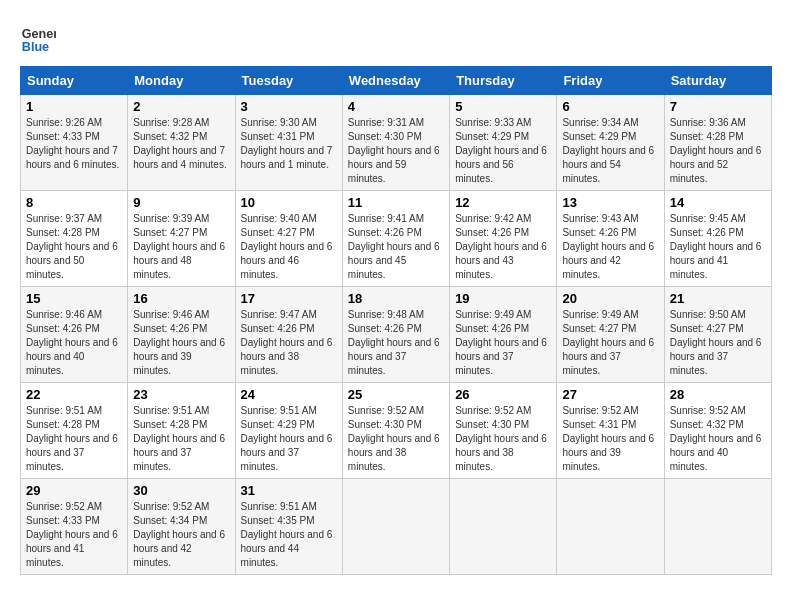  I want to click on day-number: 15, so click(74, 298).